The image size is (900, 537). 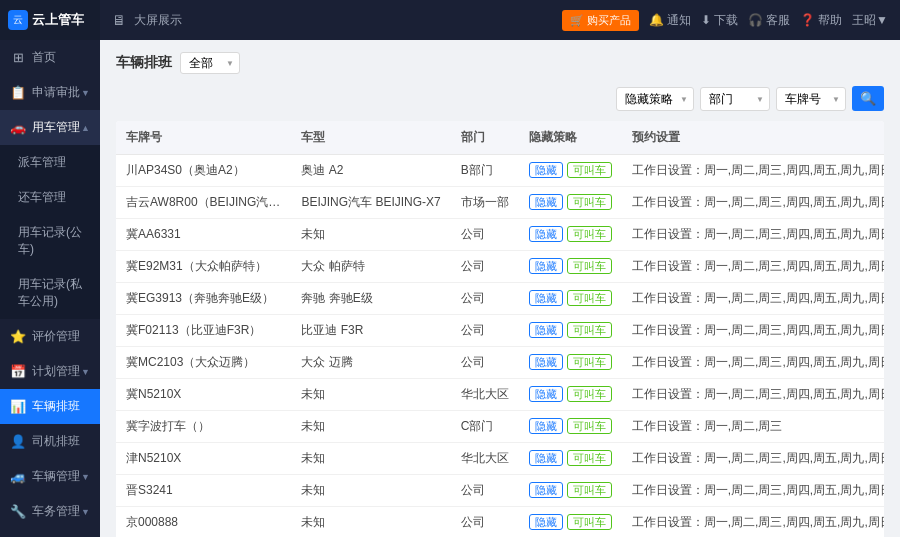 What do you see at coordinates (50, 162) in the screenshot?
I see `sidebar-item-dispatch: 派车管理` at bounding box center [50, 162].